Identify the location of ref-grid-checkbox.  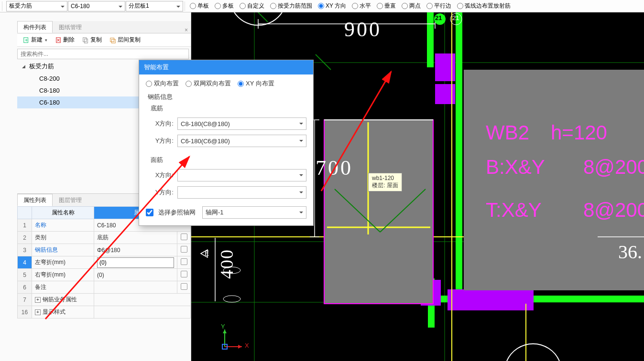
(150, 212).